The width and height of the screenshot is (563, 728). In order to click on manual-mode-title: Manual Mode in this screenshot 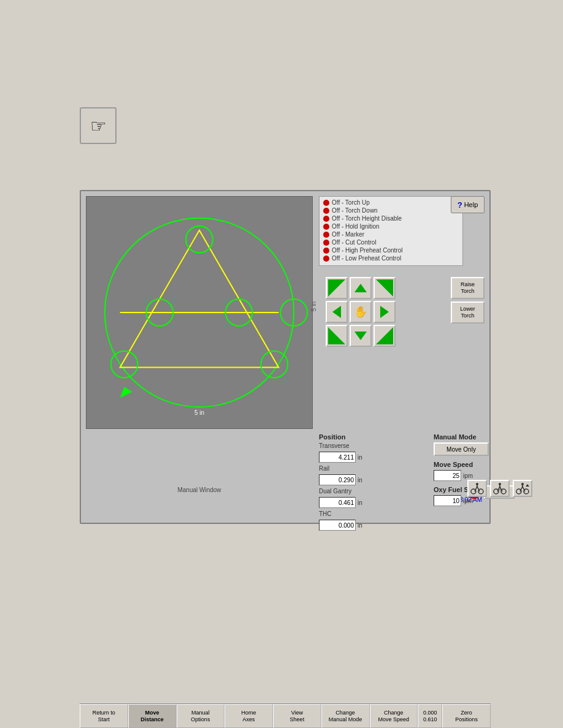, I will do `click(481, 437)`.